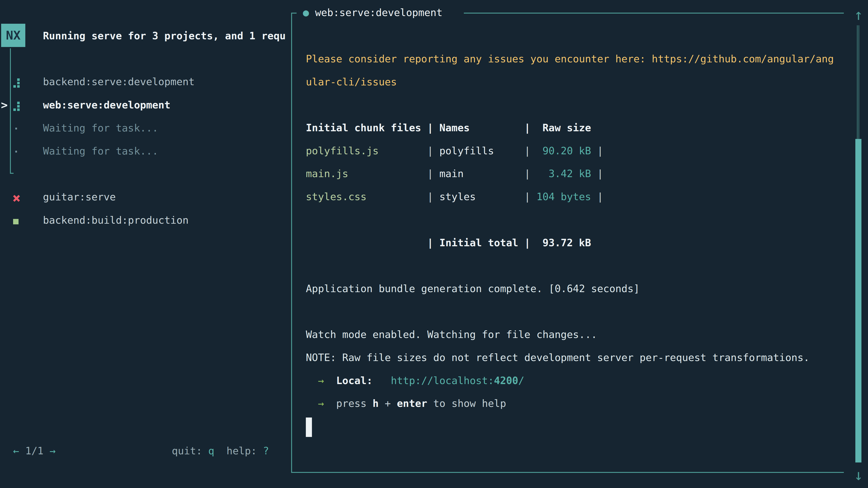  Describe the element at coordinates (106, 105) in the screenshot. I see `sidebar-item-label: web:serve:development` at that location.